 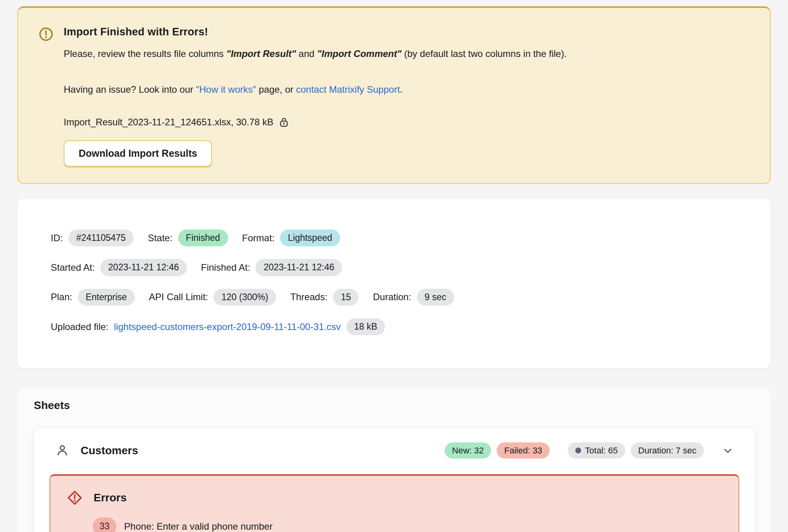 I want to click on threads-label: Threads:, so click(x=309, y=297).